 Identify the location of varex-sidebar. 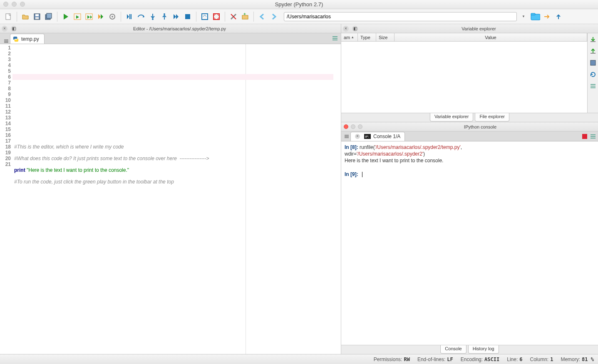
(593, 73).